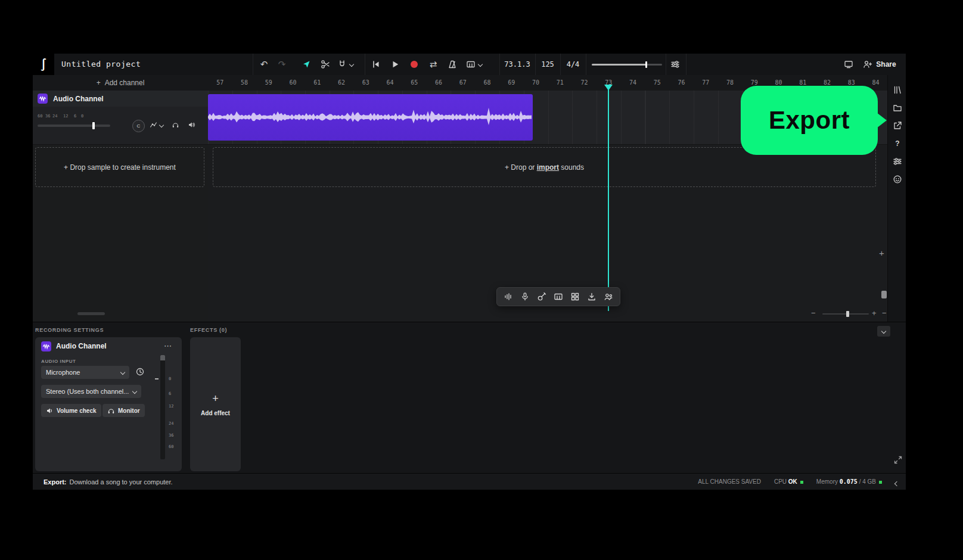 The image size is (963, 560). I want to click on collapse-panel-button, so click(884, 331).